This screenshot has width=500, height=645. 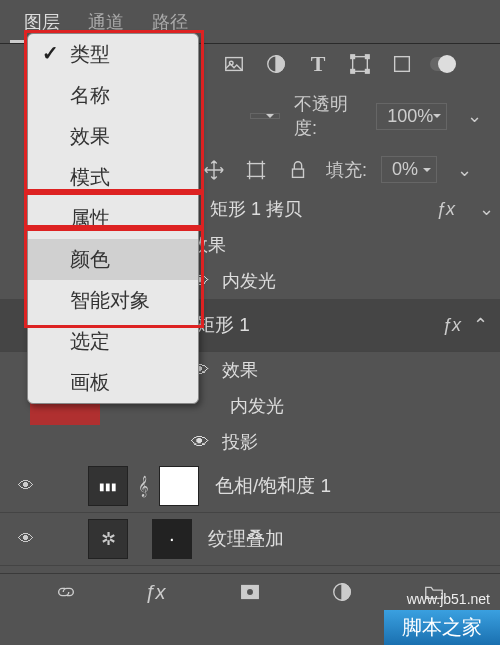 What do you see at coordinates (172, 539) in the screenshot?
I see `mask-thumb: ٠` at bounding box center [172, 539].